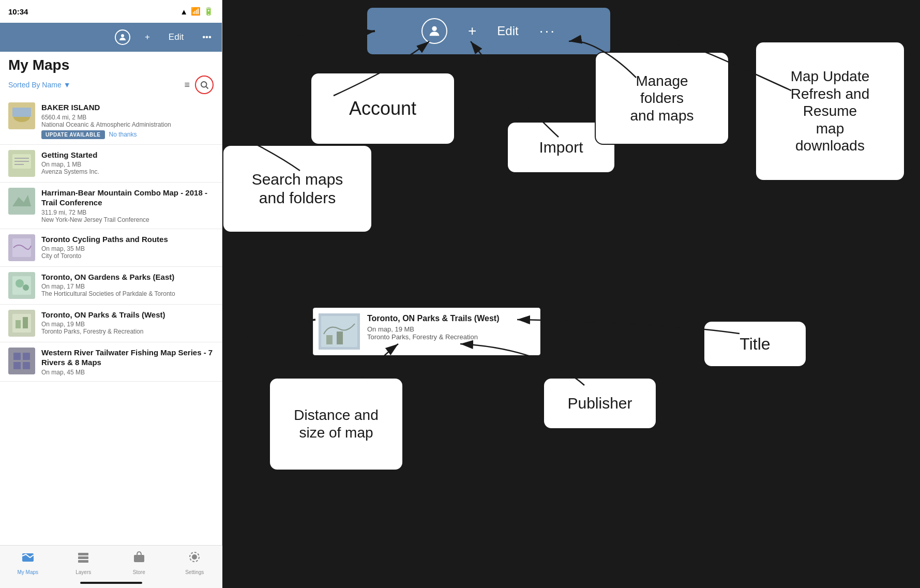  Describe the element at coordinates (176, 37) in the screenshot. I see `edit-button: Edit` at that location.